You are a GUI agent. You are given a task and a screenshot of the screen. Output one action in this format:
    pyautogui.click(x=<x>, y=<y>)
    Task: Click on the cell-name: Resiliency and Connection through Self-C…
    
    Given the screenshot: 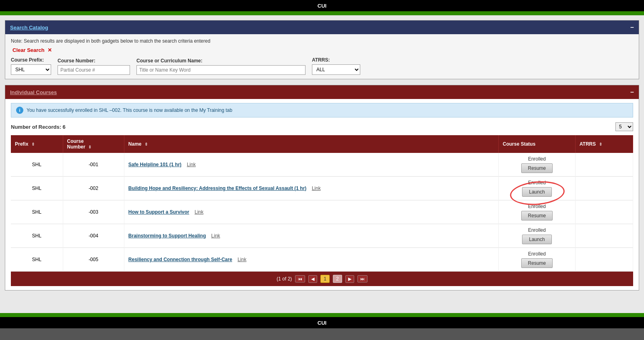 What is the action you would take?
    pyautogui.click(x=311, y=260)
    